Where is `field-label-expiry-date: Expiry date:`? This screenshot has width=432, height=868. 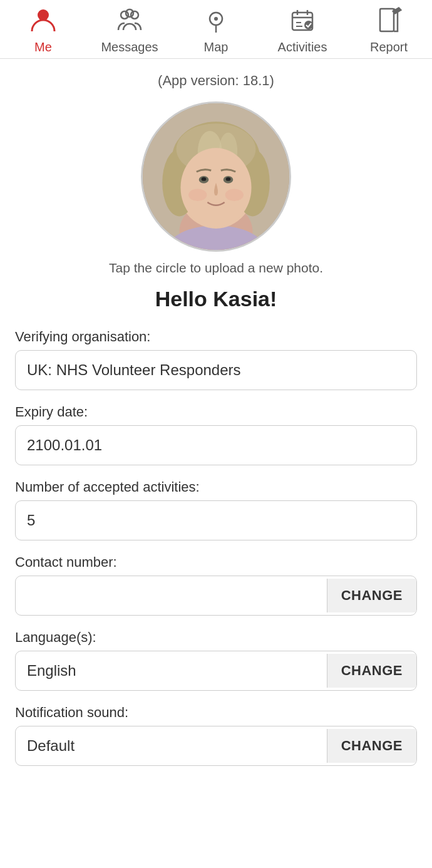 field-label-expiry-date: Expiry date: is located at coordinates (216, 412).